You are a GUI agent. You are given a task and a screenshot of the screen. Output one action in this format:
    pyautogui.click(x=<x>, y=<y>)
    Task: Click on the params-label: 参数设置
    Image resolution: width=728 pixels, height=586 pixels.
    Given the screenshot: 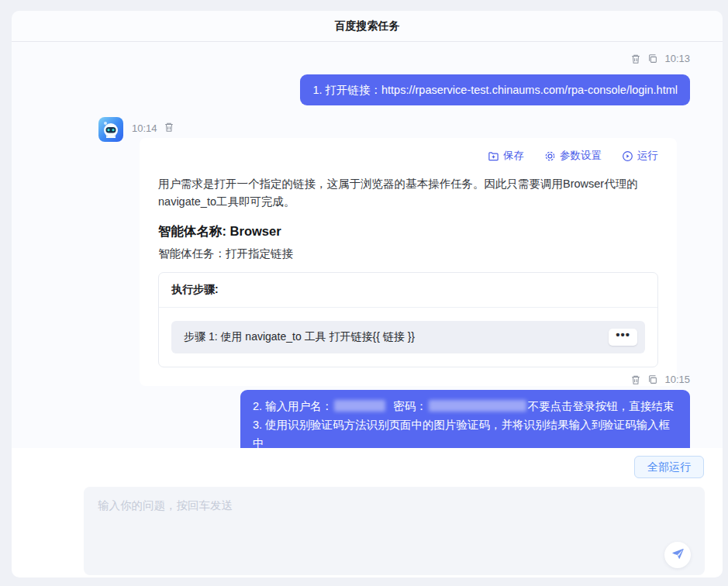 What is the action you would take?
    pyautogui.click(x=581, y=156)
    